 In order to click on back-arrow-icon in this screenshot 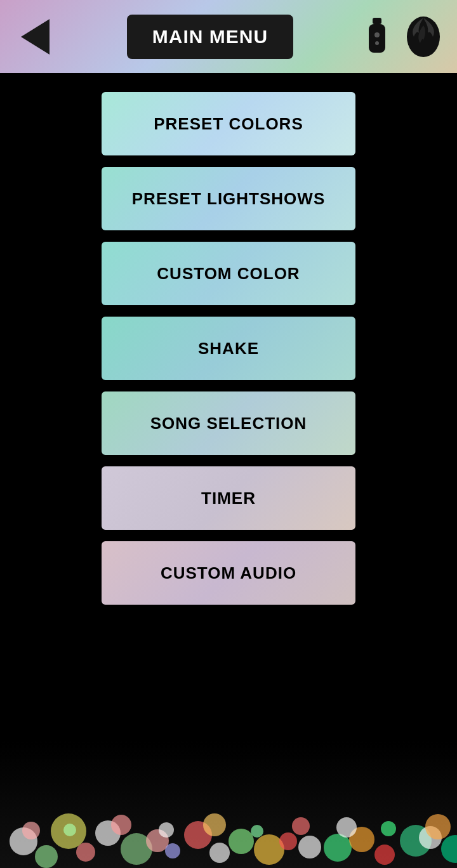, I will do `click(36, 37)`.